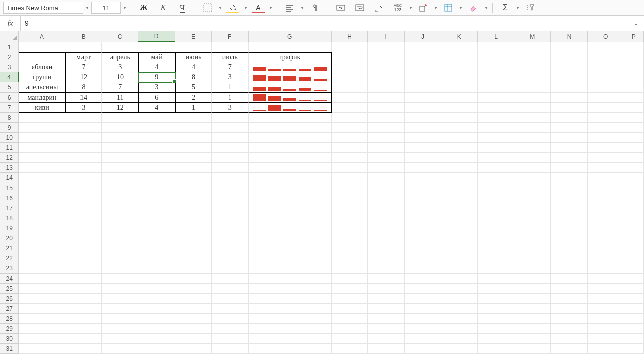  Describe the element at coordinates (42, 279) in the screenshot. I see `cell-A24` at that location.